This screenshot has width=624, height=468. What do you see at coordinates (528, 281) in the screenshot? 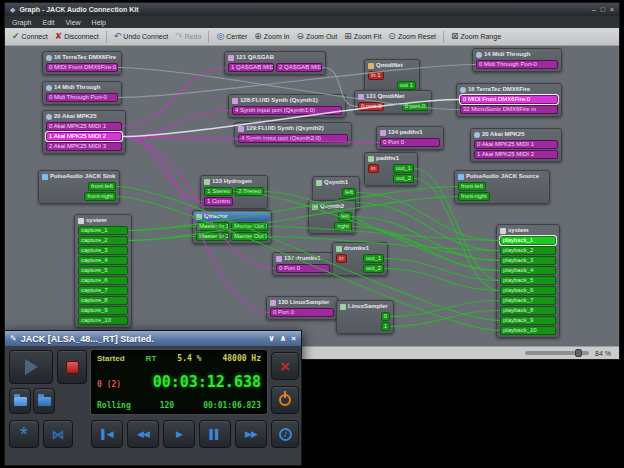
I see `graph-node: systemplayback_1playback_2playback_3play…` at bounding box center [528, 281].